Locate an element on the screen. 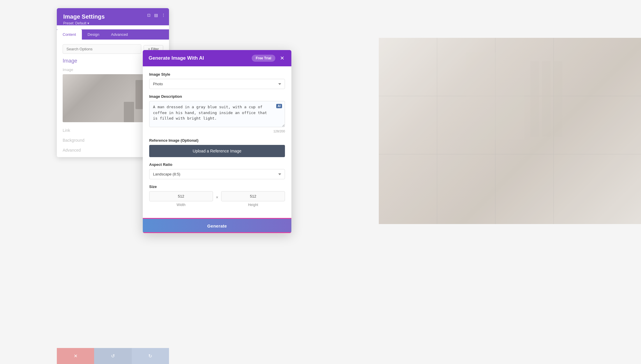  tab-design: Design is located at coordinates (94, 34).